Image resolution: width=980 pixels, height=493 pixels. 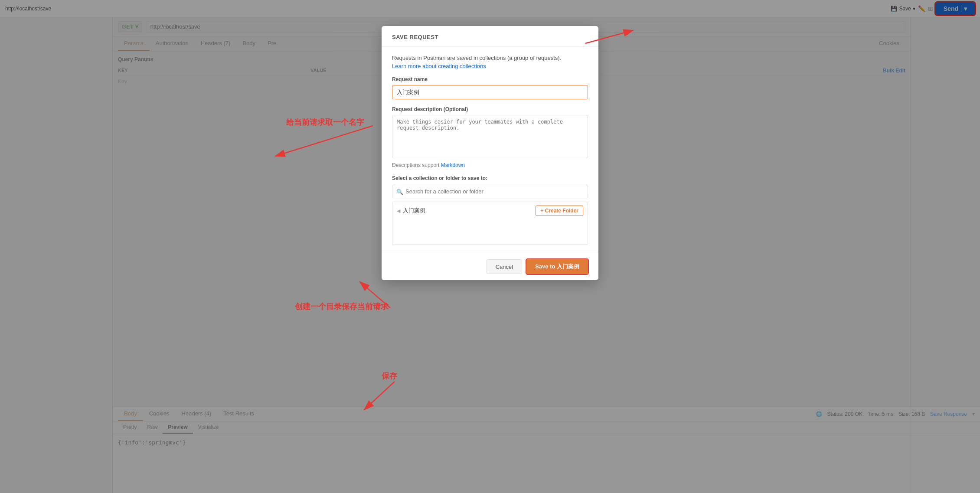 What do you see at coordinates (504, 267) in the screenshot?
I see `cancel-button: Cancel` at bounding box center [504, 267].